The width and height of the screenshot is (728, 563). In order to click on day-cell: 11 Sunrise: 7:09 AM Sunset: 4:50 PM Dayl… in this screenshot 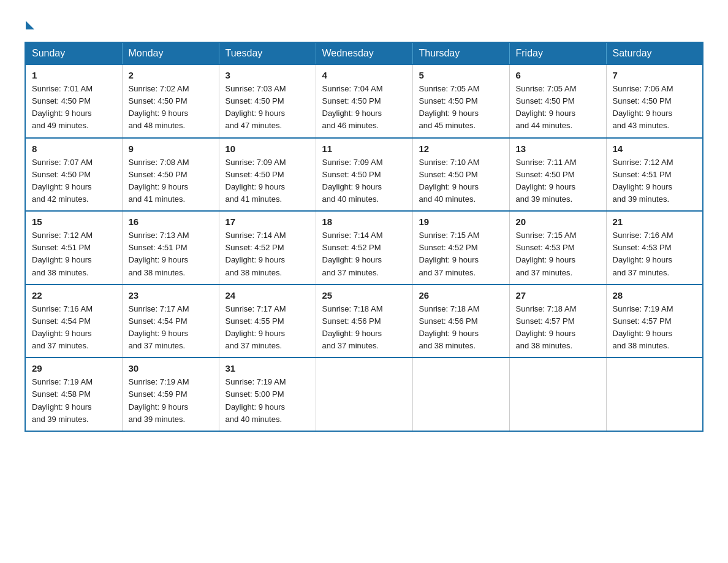, I will do `click(364, 175)`.